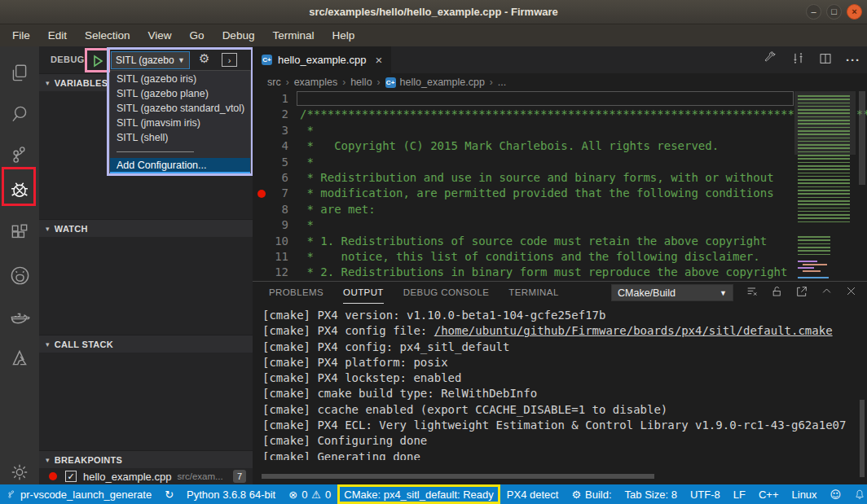  What do you see at coordinates (20, 114) in the screenshot?
I see `search-icon` at bounding box center [20, 114].